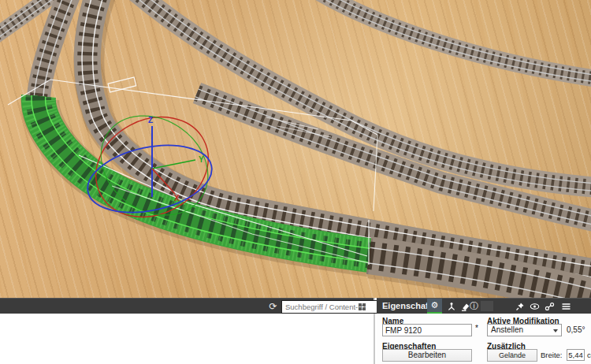 The height and width of the screenshot is (364, 591). I want to click on snap-marker, so click(122, 85).